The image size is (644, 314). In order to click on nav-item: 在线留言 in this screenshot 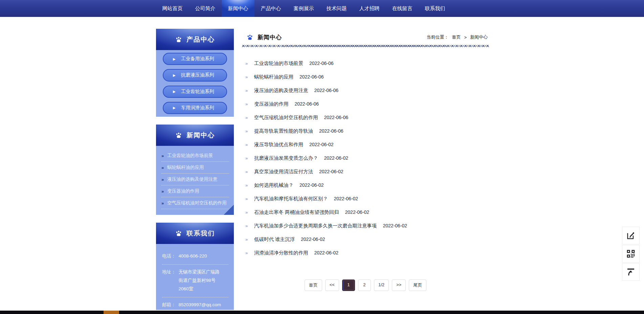, I will do `click(402, 8)`.